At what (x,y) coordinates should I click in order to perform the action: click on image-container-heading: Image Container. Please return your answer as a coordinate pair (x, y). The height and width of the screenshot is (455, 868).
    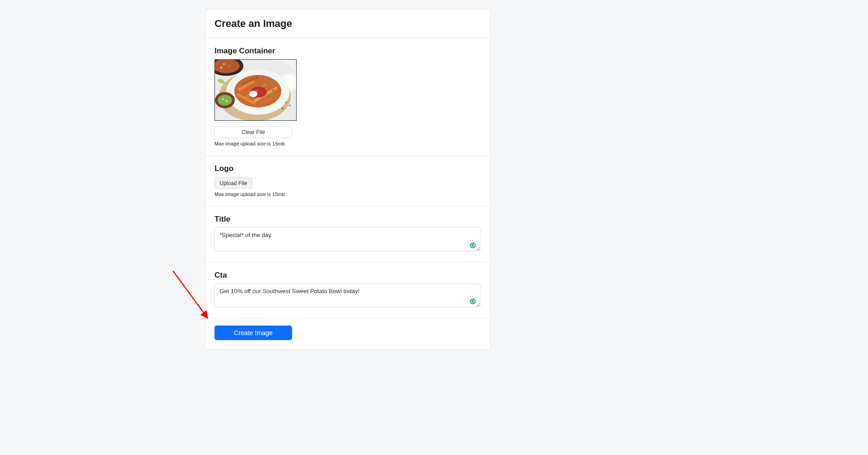
    Looking at the image, I should click on (348, 51).